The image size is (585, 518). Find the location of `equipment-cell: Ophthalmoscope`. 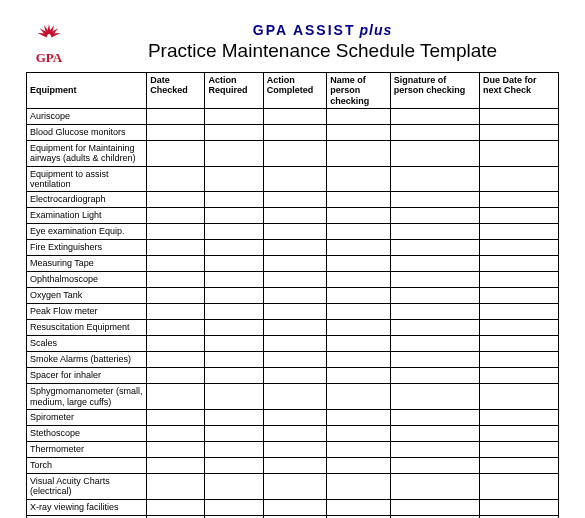

equipment-cell: Ophthalmoscope is located at coordinates (87, 280).